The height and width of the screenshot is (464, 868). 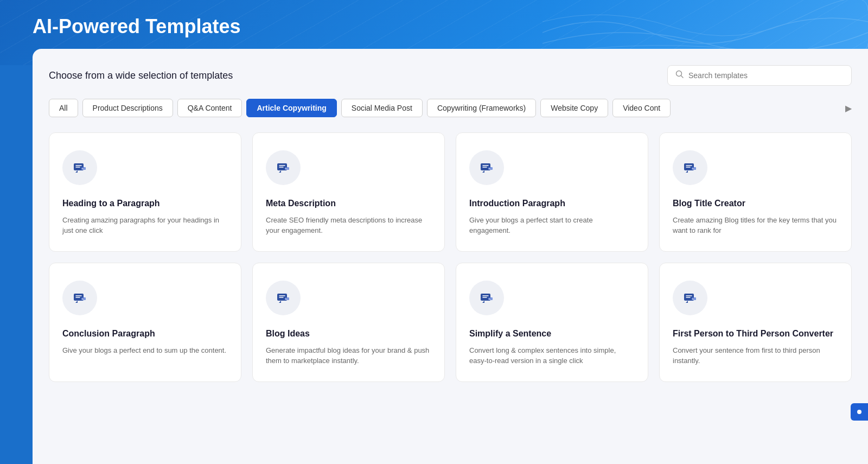 I want to click on page-title: AI-Powered Templates, so click(x=137, y=27).